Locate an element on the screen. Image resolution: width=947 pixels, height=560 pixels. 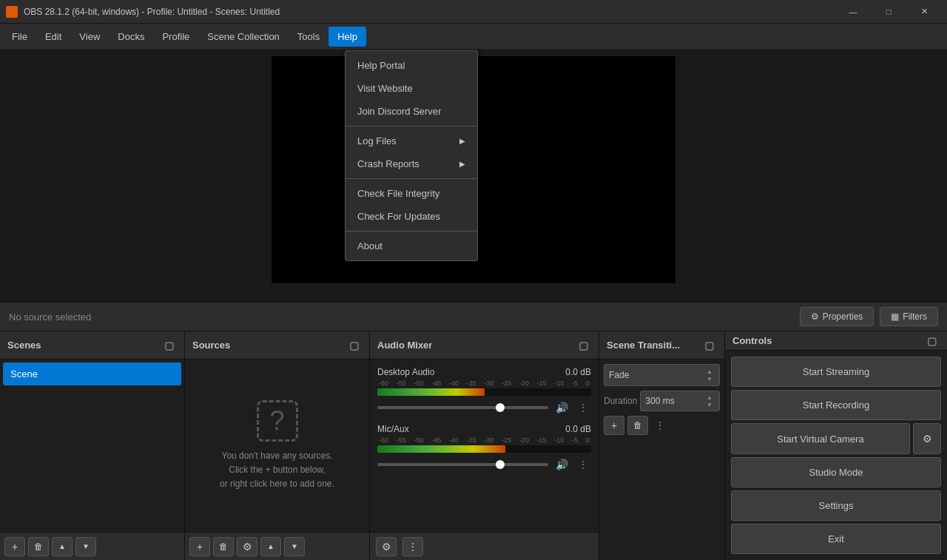
menu-docks: Docks is located at coordinates (131, 37).